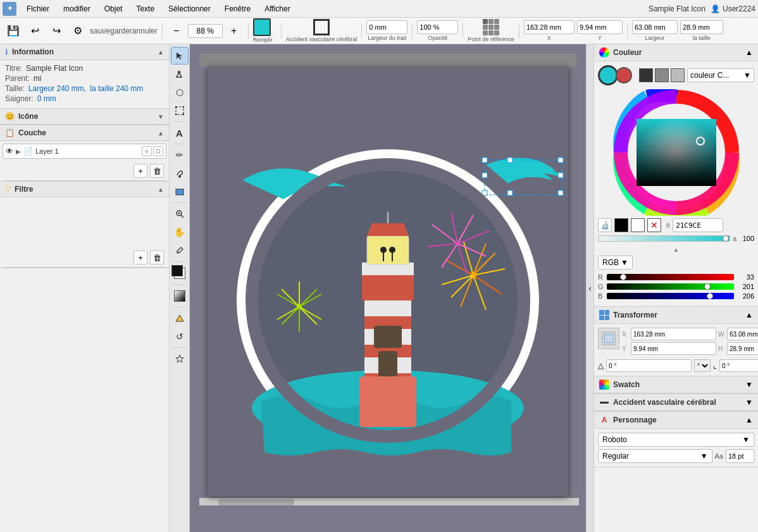  What do you see at coordinates (649, 366) in the screenshot?
I see `angle1-input` at bounding box center [649, 366].